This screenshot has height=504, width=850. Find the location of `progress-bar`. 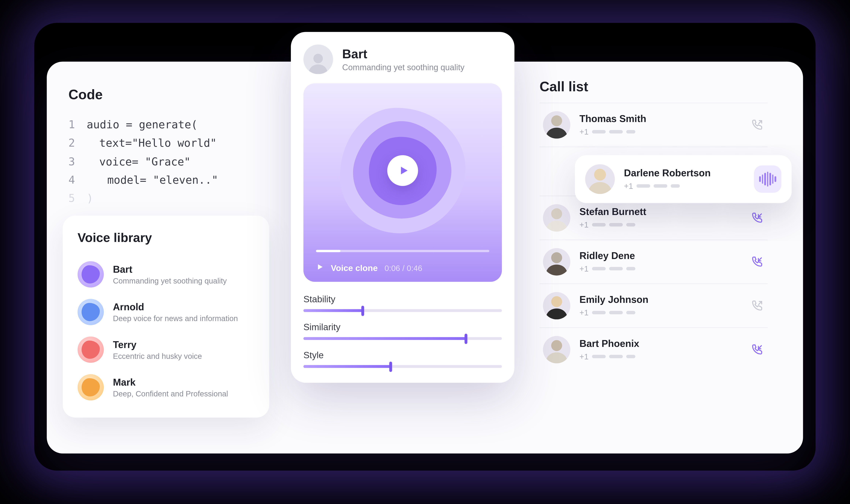

progress-bar is located at coordinates (403, 251).